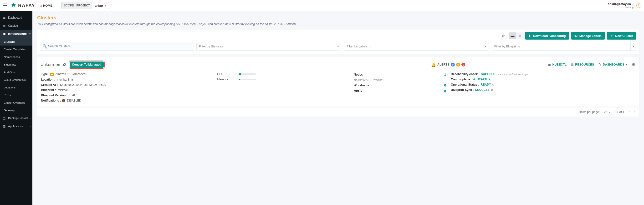  Describe the element at coordinates (16, 18) in the screenshot. I see `sidebar-item-dashboard: ▦Dashboard` at that location.